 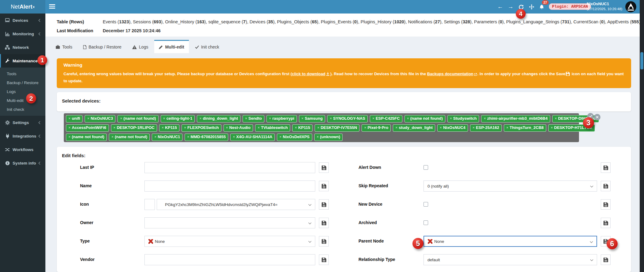 What do you see at coordinates (453, 128) in the screenshot?
I see `device-tag: ×NixOsNUC4` at bounding box center [453, 128].